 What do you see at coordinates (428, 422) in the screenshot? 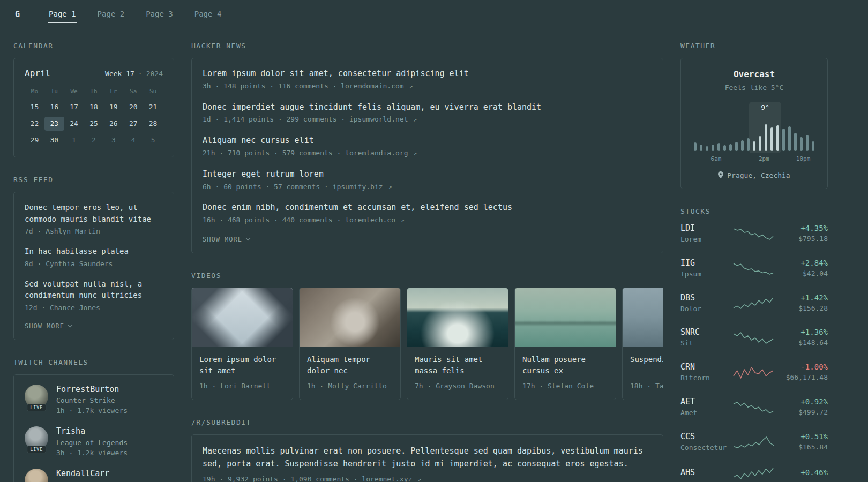
I see `subreddit-section-title: /R/SUBREDDIT` at bounding box center [428, 422].